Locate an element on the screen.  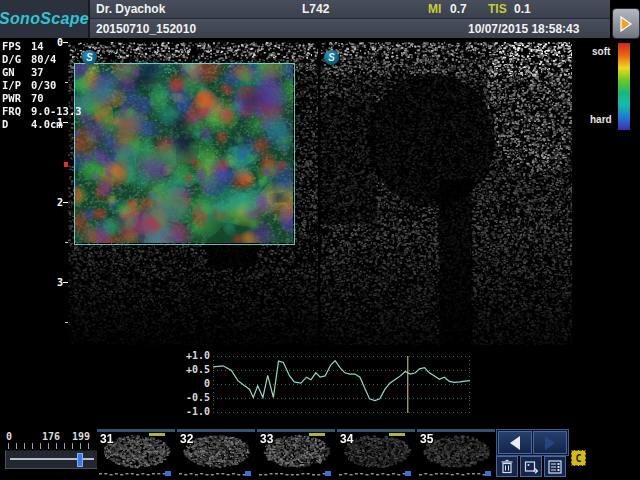
cine-slider: 0 176 199 is located at coordinates (52, 452).